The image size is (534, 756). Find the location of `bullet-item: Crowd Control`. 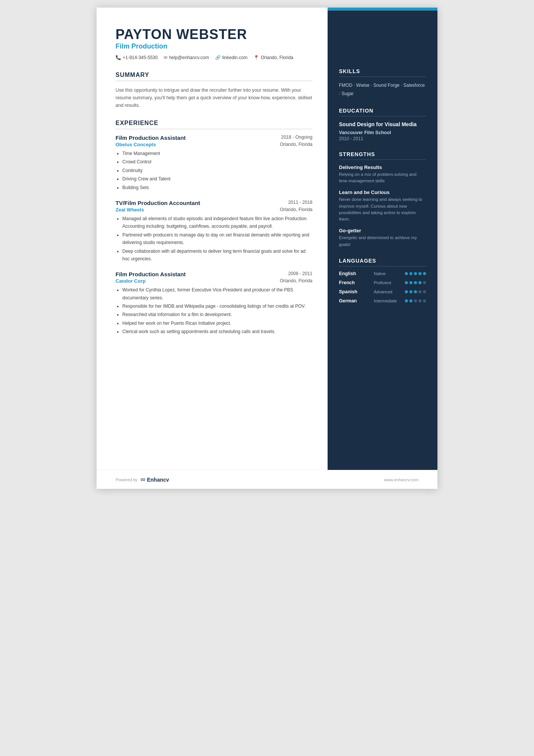

bullet-item: Crowd Control is located at coordinates (217, 162).